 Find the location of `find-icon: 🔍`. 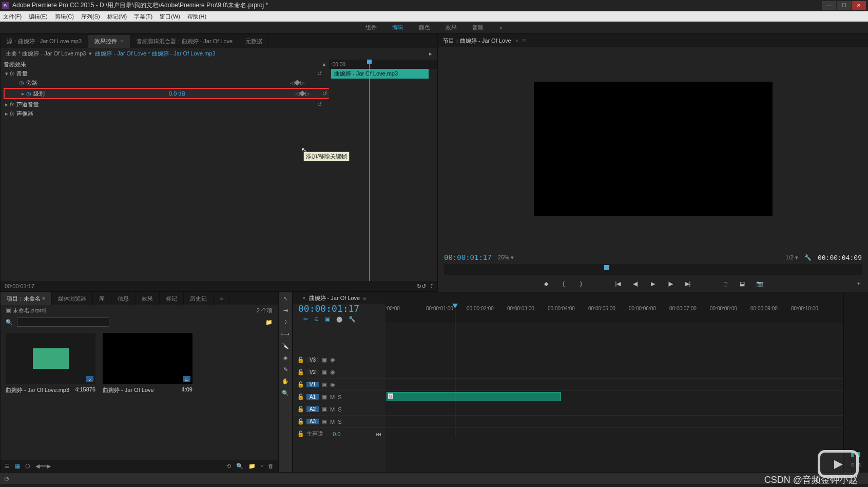

find-icon: 🔍 is located at coordinates (240, 466).